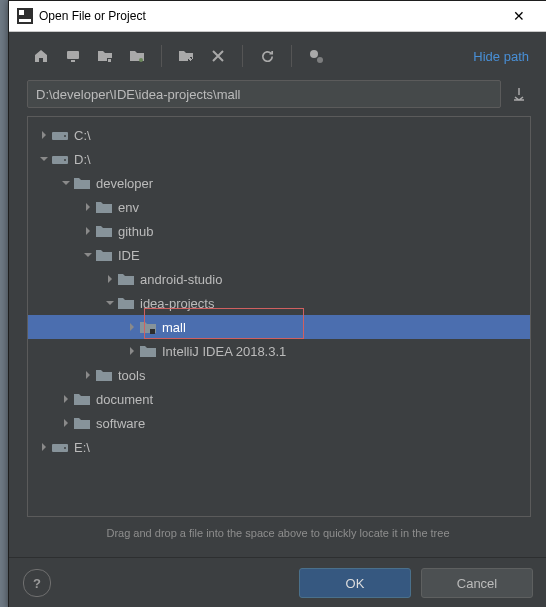 The height and width of the screenshot is (607, 546). I want to click on tree-node-label: IntelliJ IDEA 2018.3.1, so click(224, 352).